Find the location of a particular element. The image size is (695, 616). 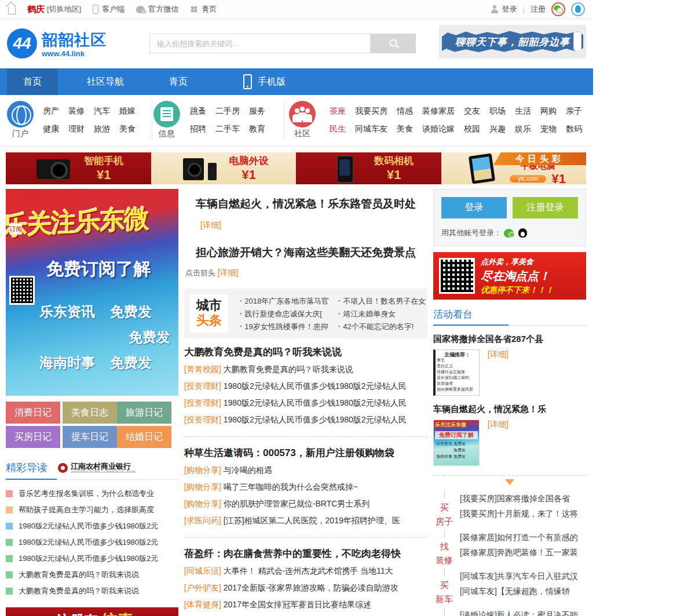

category-link: 汽车 is located at coordinates (102, 111).